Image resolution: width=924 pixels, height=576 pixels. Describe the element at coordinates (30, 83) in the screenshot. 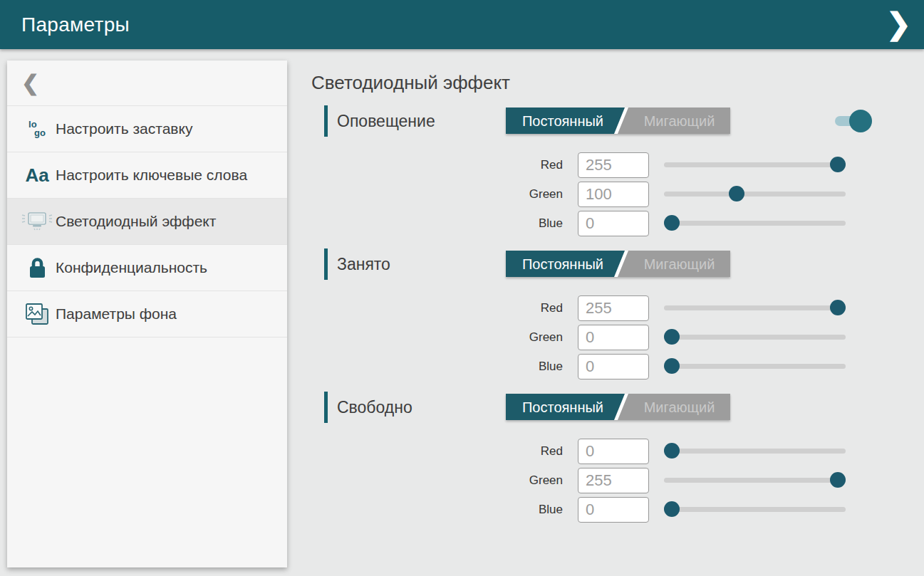

I see `chevron-left-icon: ❮` at that location.